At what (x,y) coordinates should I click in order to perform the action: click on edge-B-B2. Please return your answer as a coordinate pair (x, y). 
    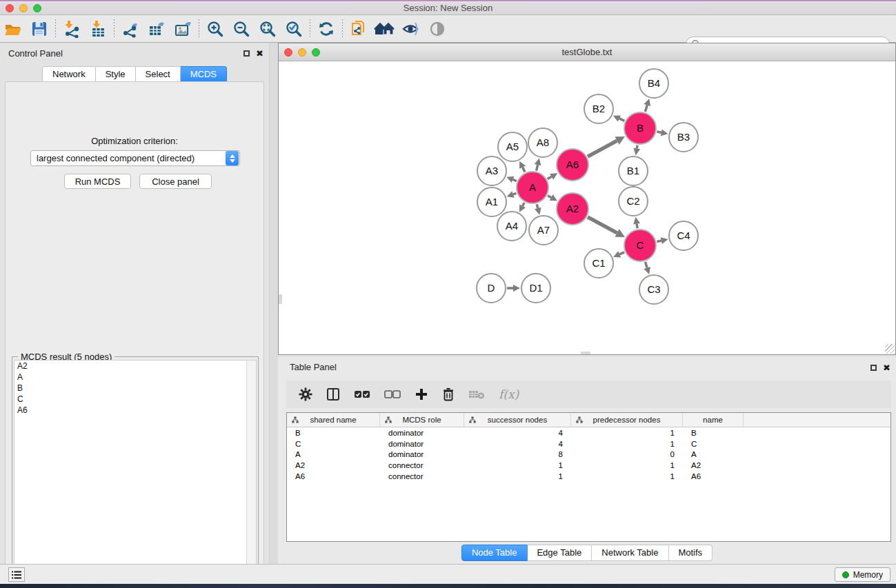
    Looking at the image, I should click on (622, 120).